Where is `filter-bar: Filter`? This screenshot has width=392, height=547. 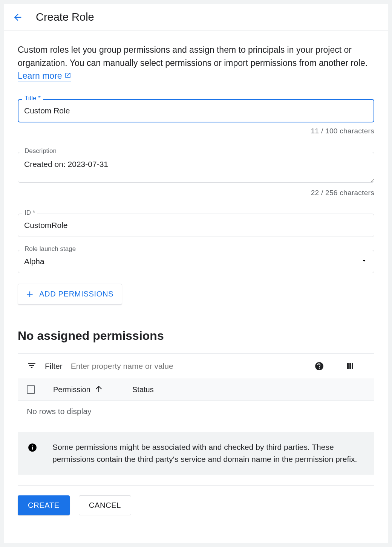
filter-bar: Filter is located at coordinates (196, 366).